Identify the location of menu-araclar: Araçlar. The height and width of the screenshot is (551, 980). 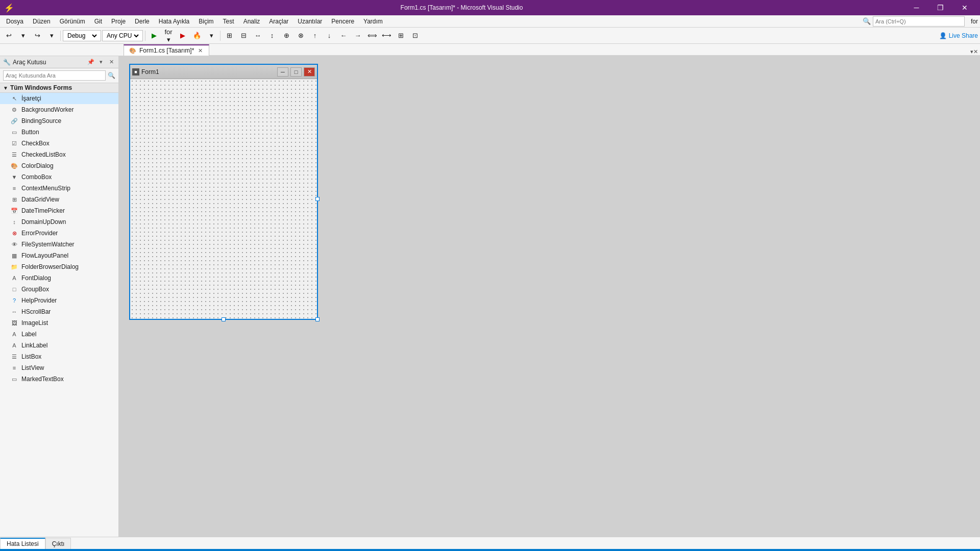
(279, 21).